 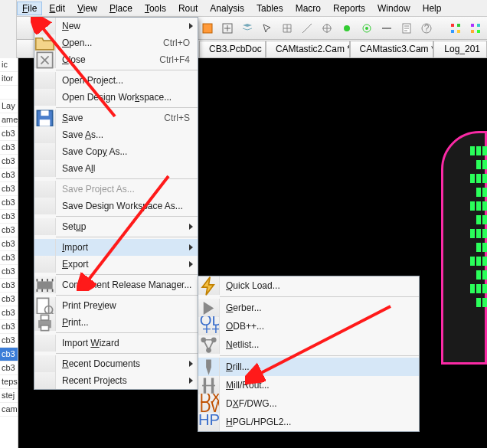 What do you see at coordinates (312, 49) in the screenshot?
I see `tab-label: CAMtastic2.Cam *` at bounding box center [312, 49].